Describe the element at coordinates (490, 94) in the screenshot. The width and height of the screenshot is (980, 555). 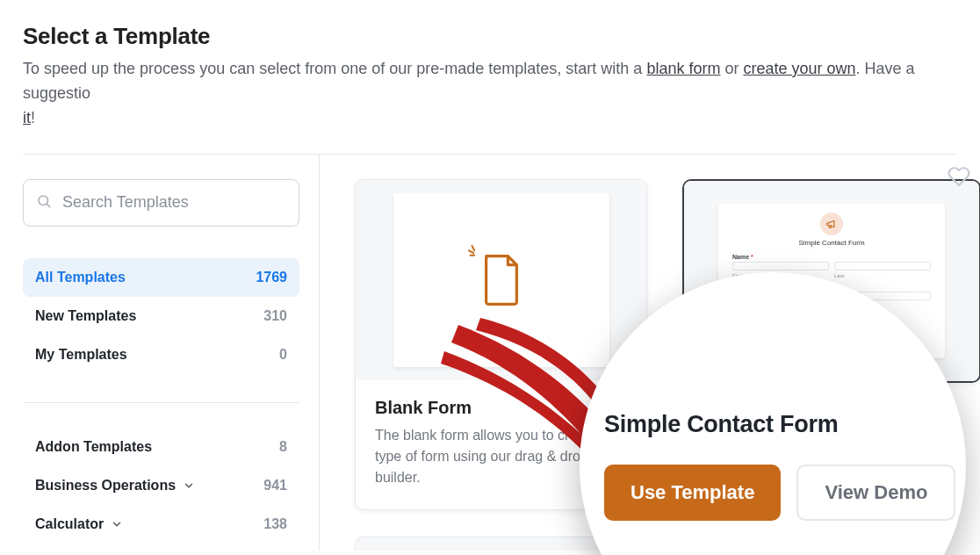
I see `page-subtitle: To speed up the process you can select f…` at that location.